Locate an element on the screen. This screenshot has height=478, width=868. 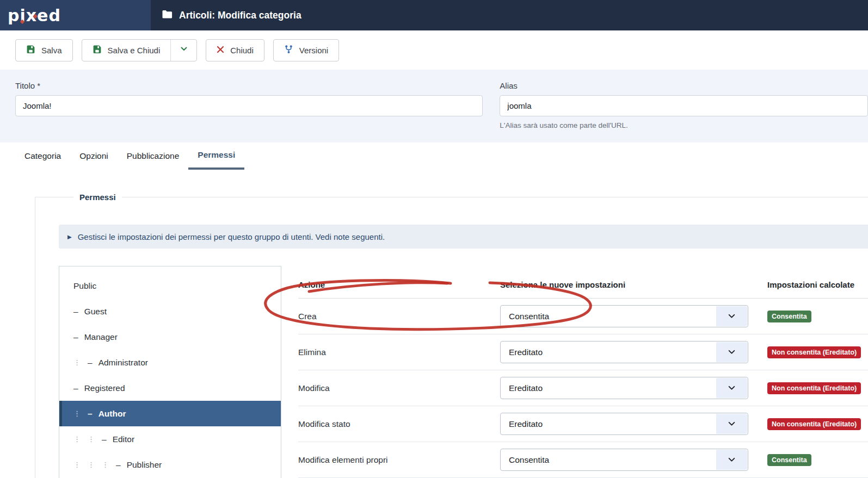
tab-opzioni: Opzioni is located at coordinates (94, 156).